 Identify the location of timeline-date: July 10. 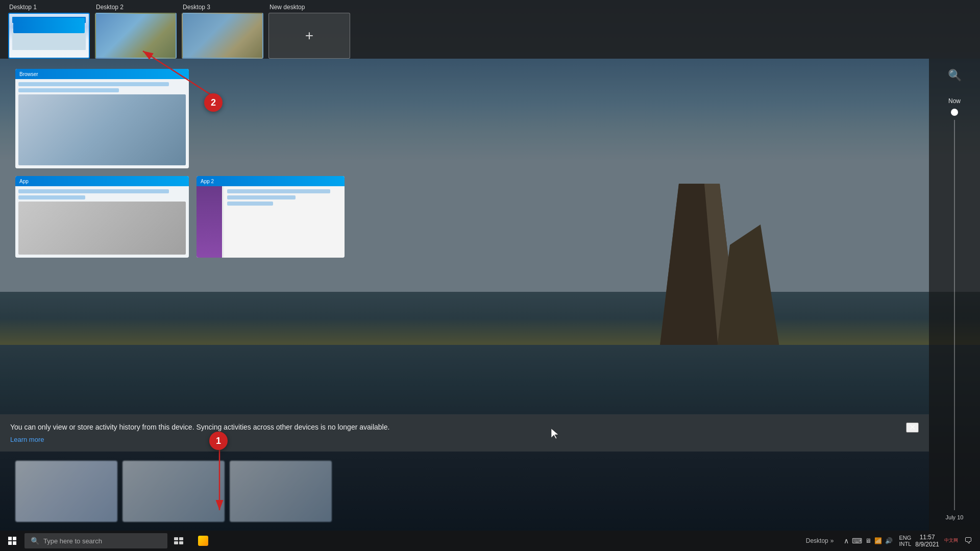
(954, 517).